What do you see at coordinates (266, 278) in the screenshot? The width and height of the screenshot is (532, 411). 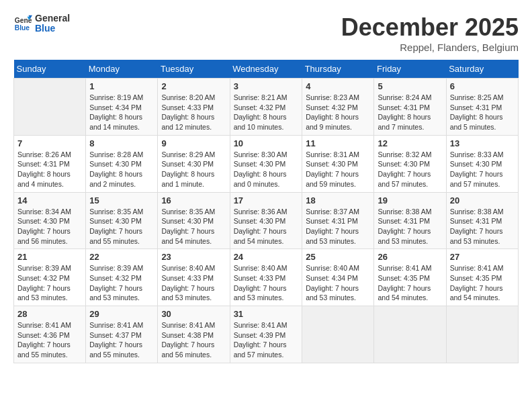 I see `calendar-week-4: 21Sunrise: 8:39 AM Sunset: 4:32 PM Dayli…` at bounding box center [266, 278].